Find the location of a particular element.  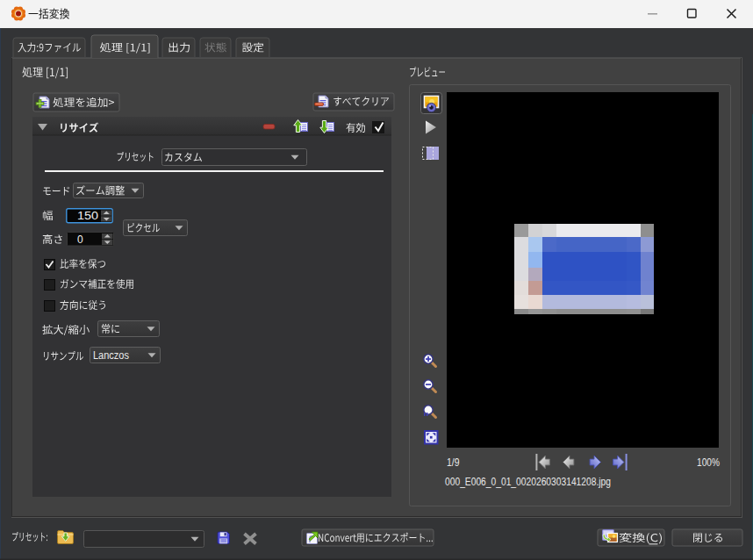

svg-text: 100% is located at coordinates (708, 463).